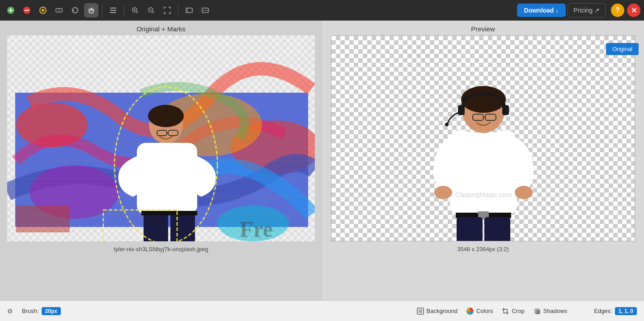 Image resolution: width=644 pixels, height=321 pixels. I want to click on crop-icon, so click(505, 311).